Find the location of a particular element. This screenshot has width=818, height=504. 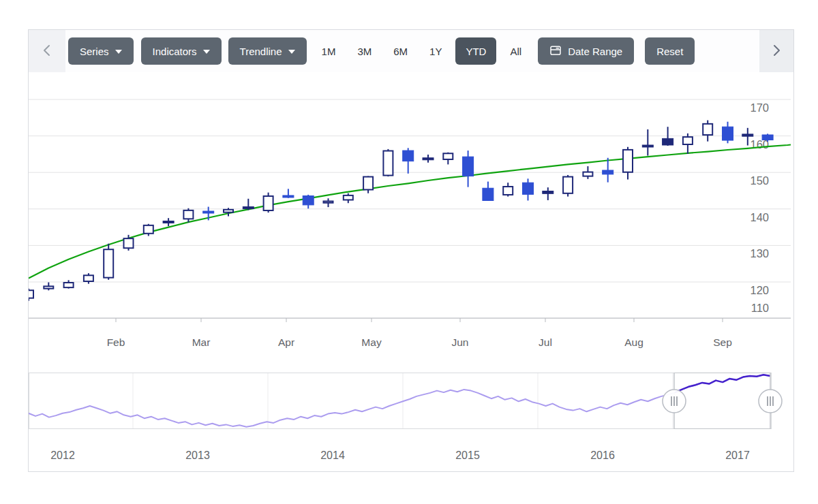

navigator-line is located at coordinates (399, 400).